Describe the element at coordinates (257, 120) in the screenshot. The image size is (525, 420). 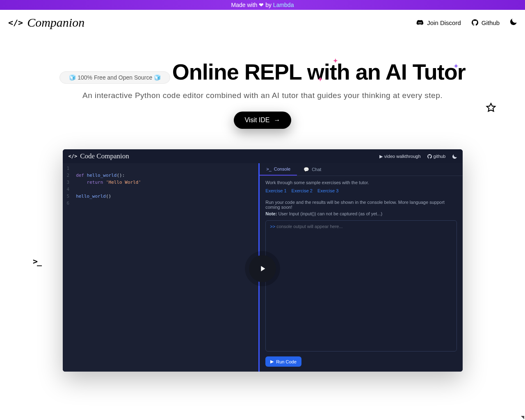
I see `cta-label: Visit IDE` at that location.